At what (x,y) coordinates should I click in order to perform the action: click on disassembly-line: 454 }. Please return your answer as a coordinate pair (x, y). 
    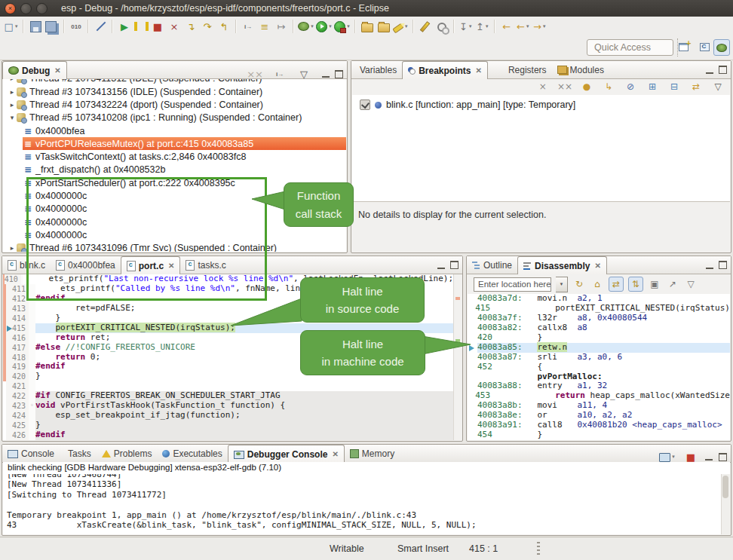
    Looking at the image, I should click on (599, 436).